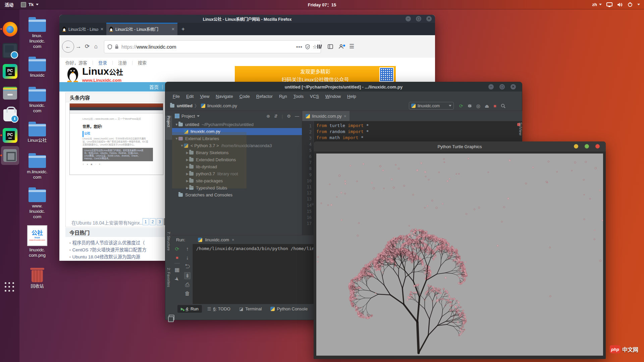 The image size is (644, 362). What do you see at coordinates (205, 97) in the screenshot?
I see `menu-item-view: View` at bounding box center [205, 97].